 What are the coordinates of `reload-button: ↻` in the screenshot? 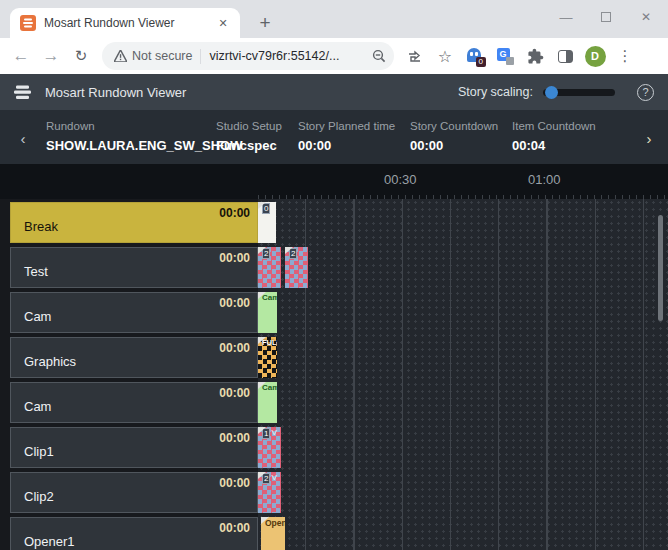 It's located at (81, 56).